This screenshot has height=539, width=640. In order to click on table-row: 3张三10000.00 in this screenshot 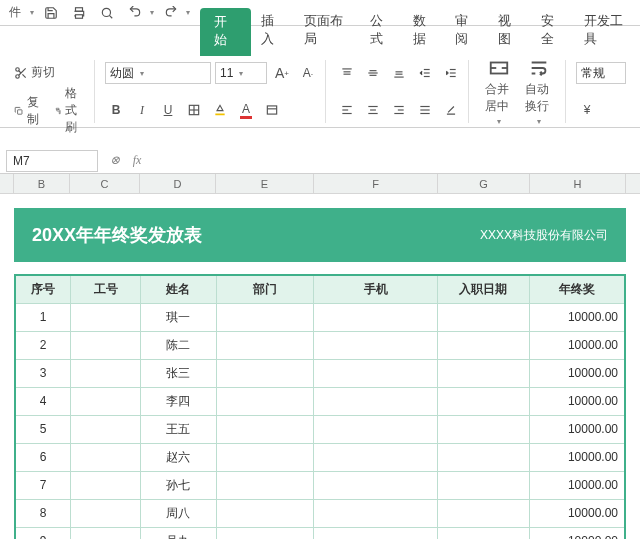, I will do `click(320, 373)`.